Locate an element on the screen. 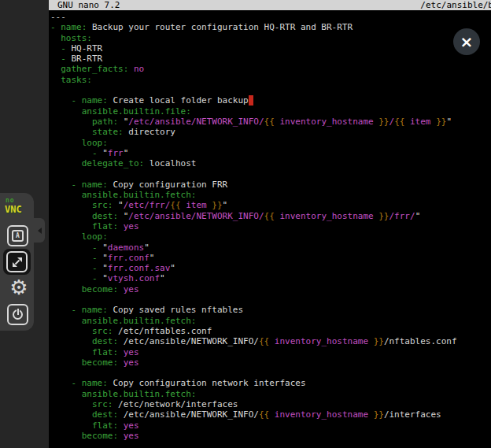 This screenshot has width=491, height=448. code-segment: HQ-RTR is located at coordinates (87, 49).